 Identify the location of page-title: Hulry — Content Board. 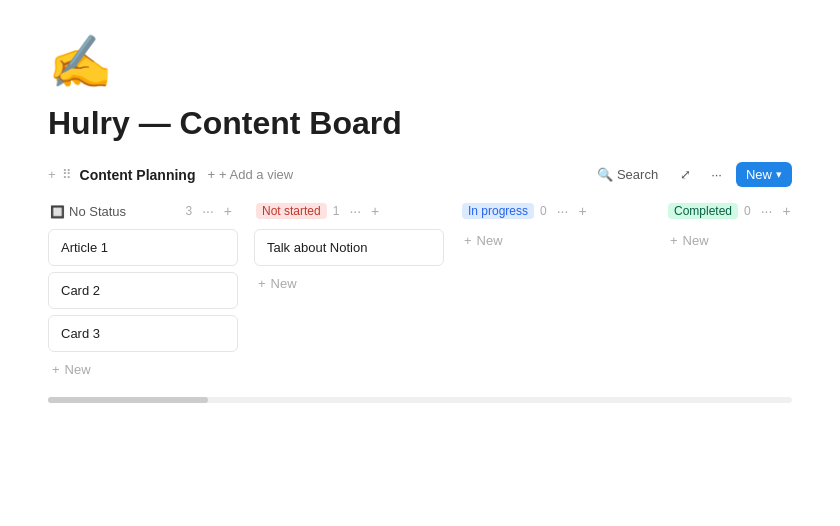
(420, 124).